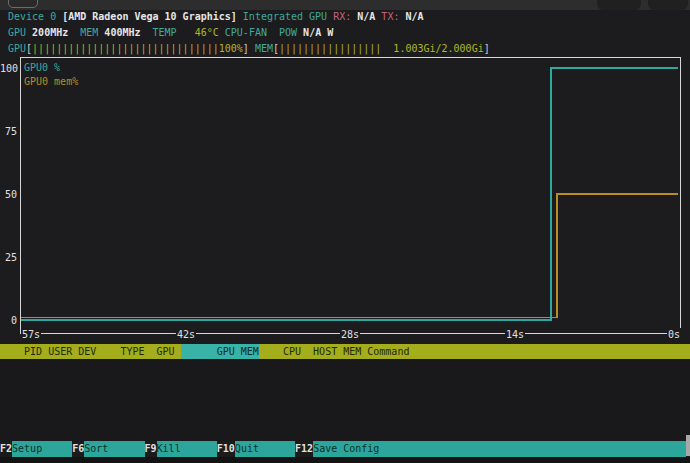 The height and width of the screenshot is (463, 690). I want to click on mem-clock-label: MEM, so click(89, 32).